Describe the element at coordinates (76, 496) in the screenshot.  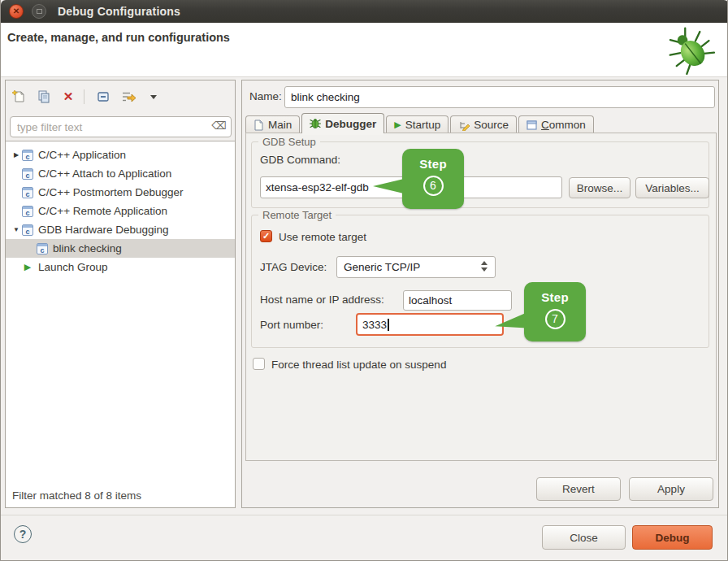
I see `filter-status-text: Filter matched 8 of 8 items` at that location.